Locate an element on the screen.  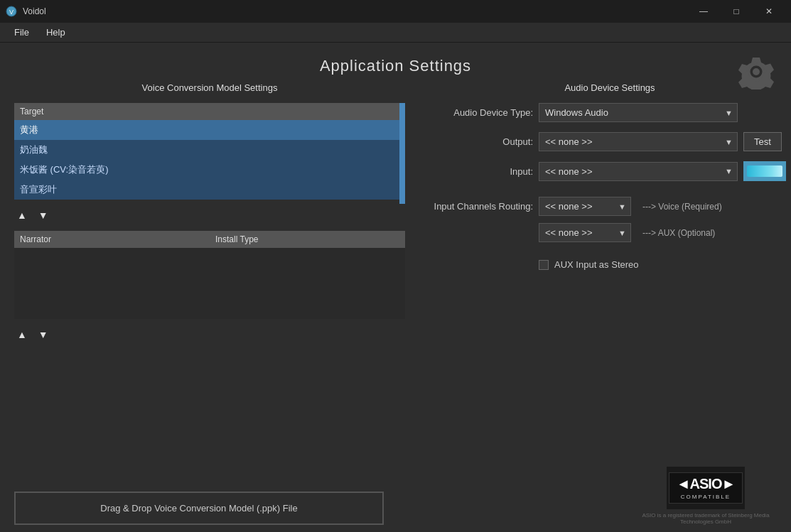
title-bar-left: V Voidol is located at coordinates (26, 11).